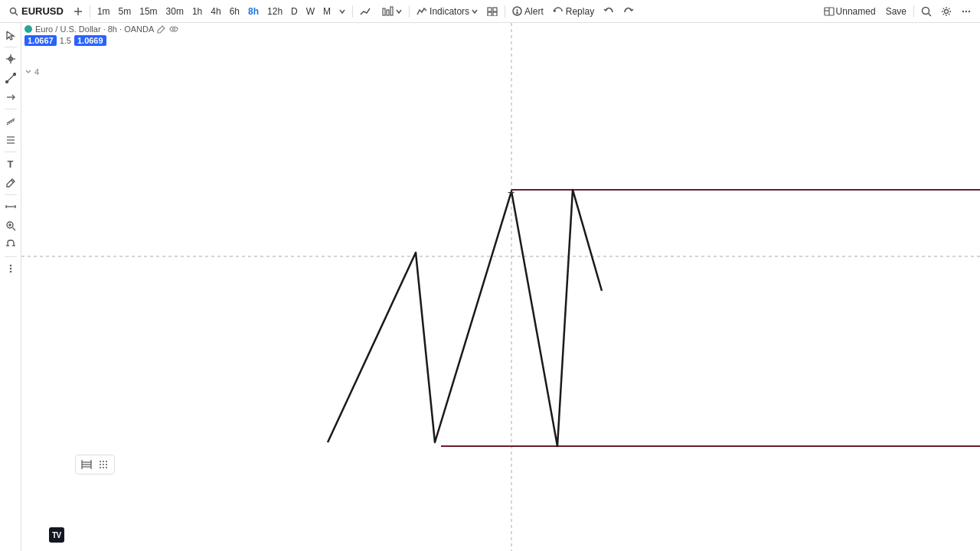 The height and width of the screenshot is (551, 980). Describe the element at coordinates (629, 11) in the screenshot. I see `redo-icon` at that location.